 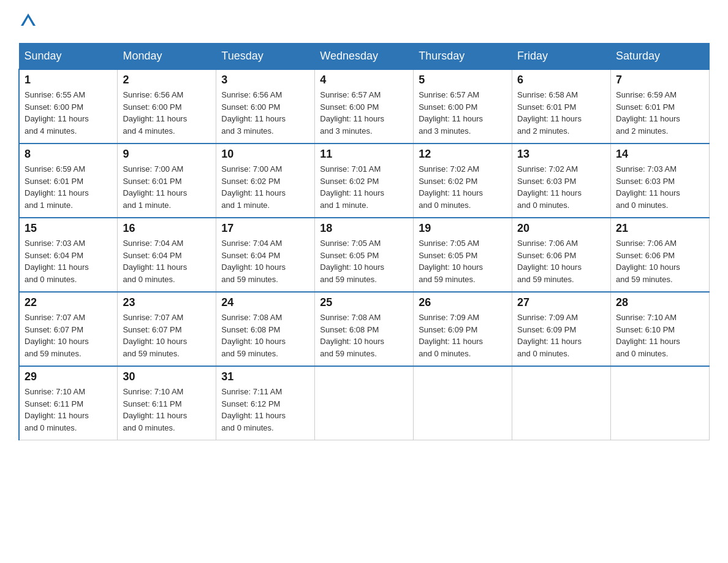 What do you see at coordinates (69, 155) in the screenshot?
I see `day-number: 8` at bounding box center [69, 155].